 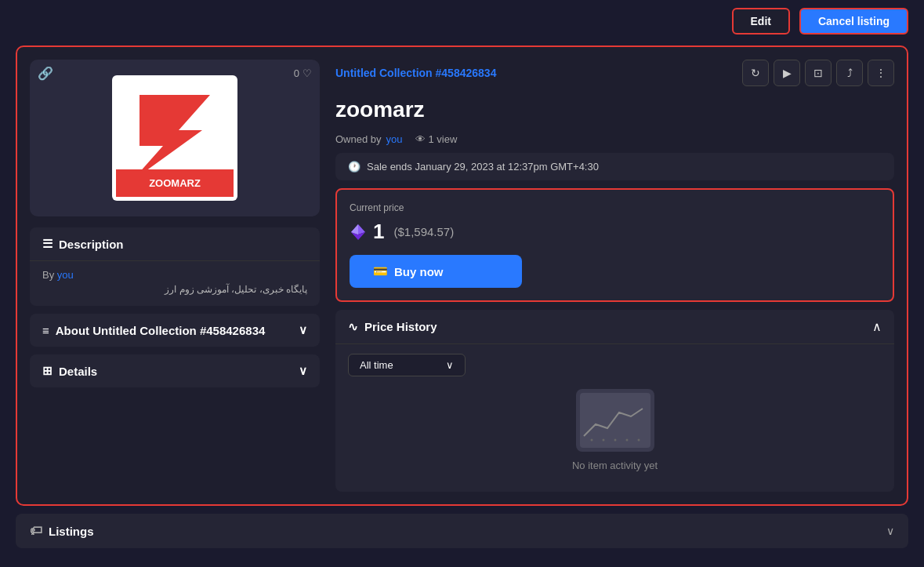 I want to click on no-activity-text: No item activity yet, so click(x=614, y=466).